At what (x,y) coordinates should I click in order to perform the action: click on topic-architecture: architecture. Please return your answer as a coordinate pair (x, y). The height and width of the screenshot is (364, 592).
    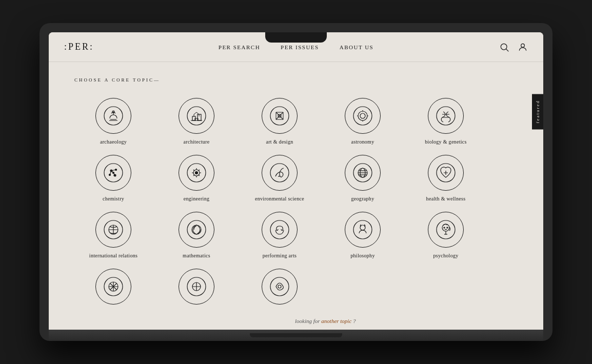
    Looking at the image, I should click on (196, 121).